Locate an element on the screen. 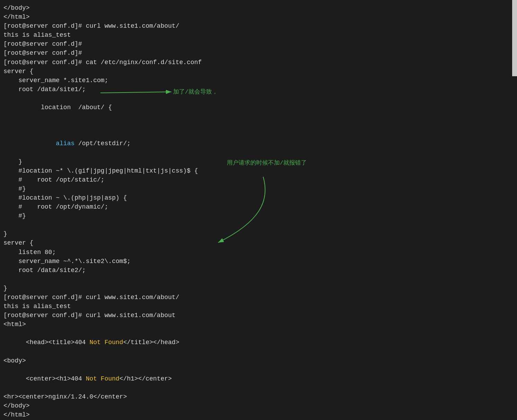  line-8: server { is located at coordinates (258, 71).